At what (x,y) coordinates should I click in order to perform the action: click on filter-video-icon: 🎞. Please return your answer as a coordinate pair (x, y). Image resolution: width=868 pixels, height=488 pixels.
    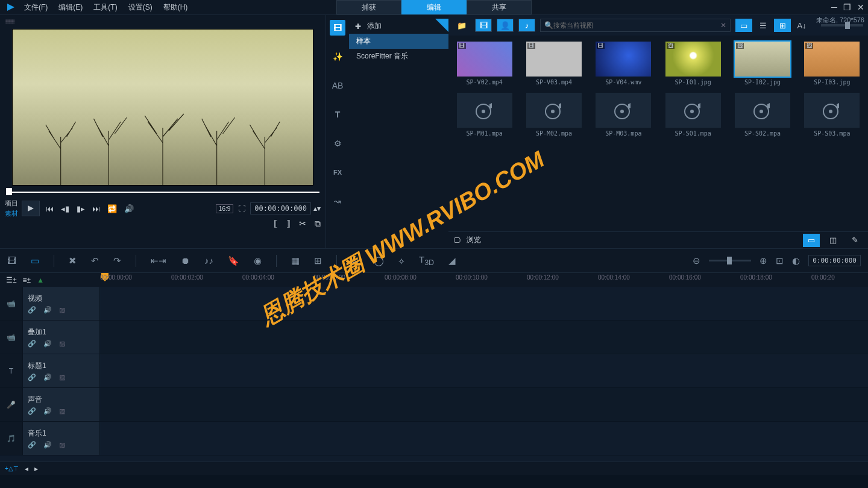
    Looking at the image, I should click on (483, 25).